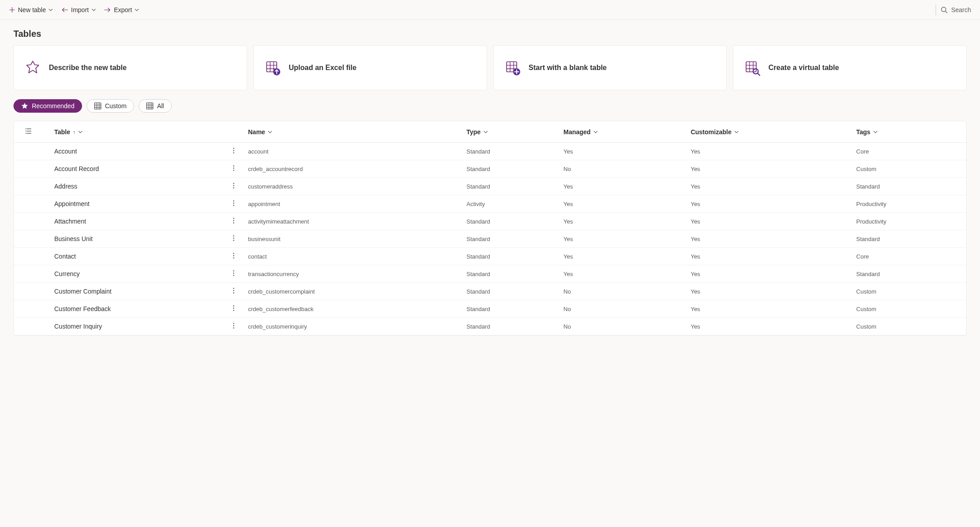  What do you see at coordinates (490, 204) in the screenshot?
I see `table-row: AppointmentappointmentActivityYesYesProd…` at bounding box center [490, 204].